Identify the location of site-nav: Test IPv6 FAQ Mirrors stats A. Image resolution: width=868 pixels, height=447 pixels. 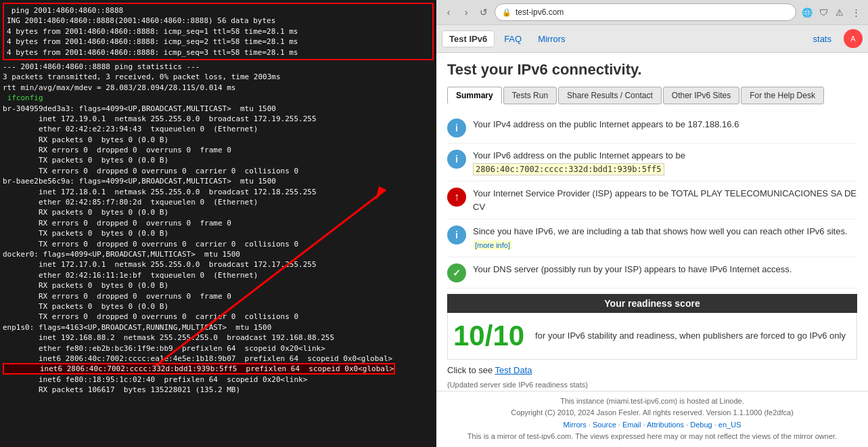
(652, 39).